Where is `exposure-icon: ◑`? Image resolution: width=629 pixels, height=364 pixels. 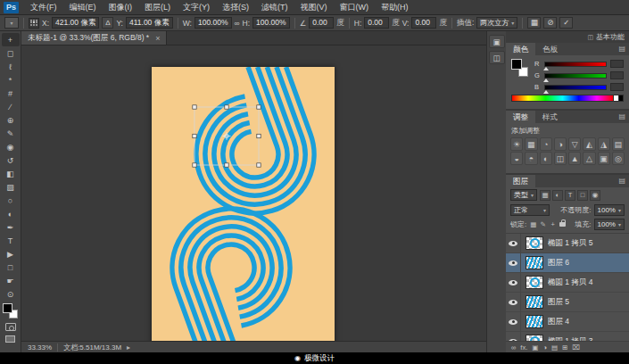 exposure-icon: ◑ is located at coordinates (560, 145).